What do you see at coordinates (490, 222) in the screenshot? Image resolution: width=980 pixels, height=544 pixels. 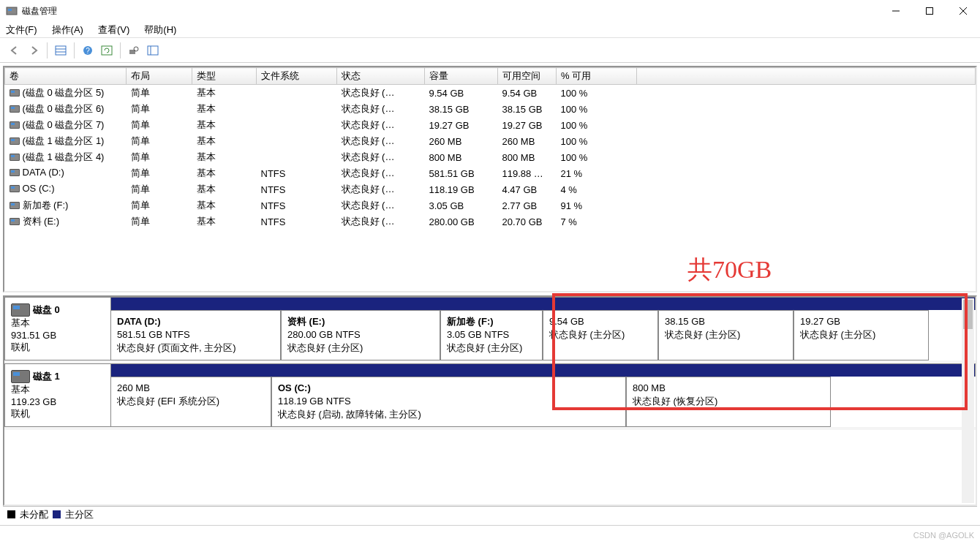 I see `table-row: 资料 (E:)简单基本NTFS状态良好 (…280.00 GB20.70 GB7…` at bounding box center [490, 222].